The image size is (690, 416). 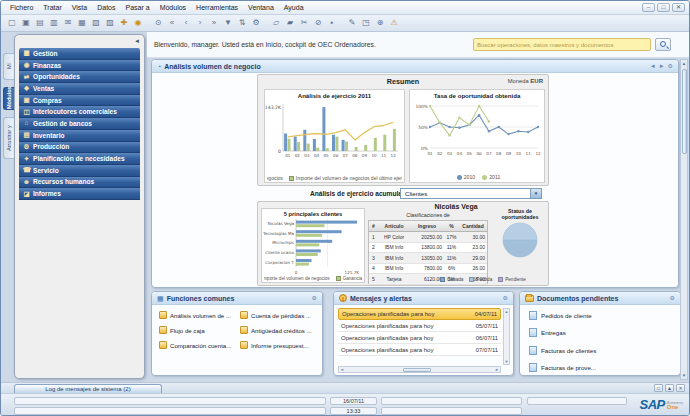 What do you see at coordinates (80, 194) in the screenshot?
I see `sidebar-item-informes: ◪ Informes` at bounding box center [80, 194].